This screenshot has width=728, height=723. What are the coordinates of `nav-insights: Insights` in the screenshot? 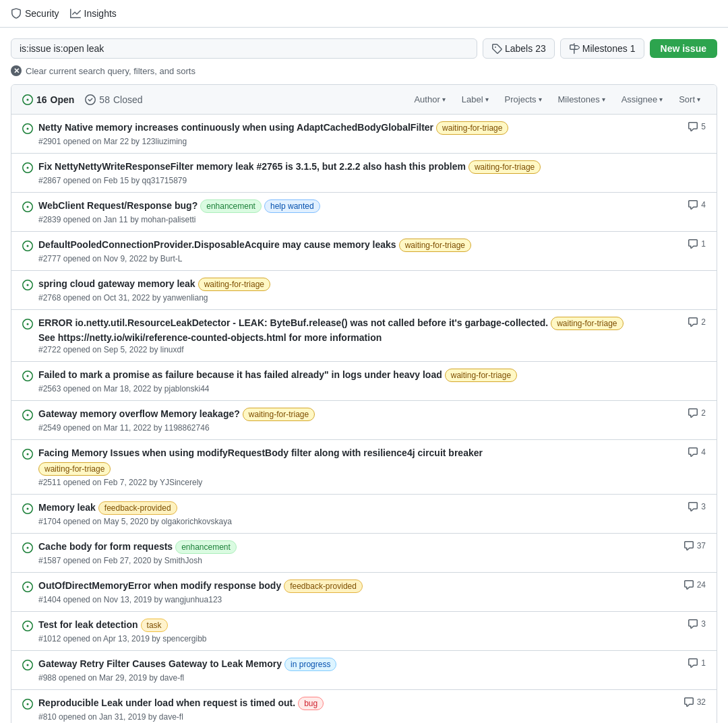 It's located at (93, 13).